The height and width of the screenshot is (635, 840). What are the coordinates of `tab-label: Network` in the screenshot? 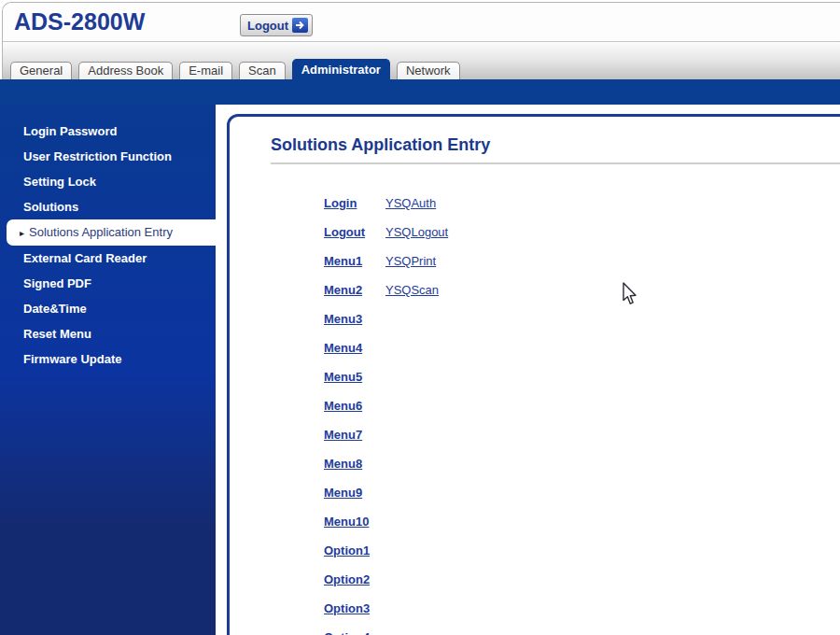 It's located at (428, 71).